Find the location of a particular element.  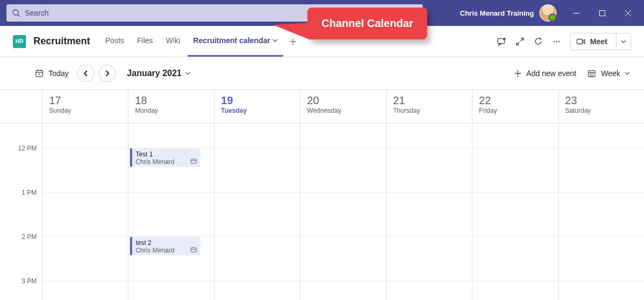

refresh-icon is located at coordinates (538, 42).